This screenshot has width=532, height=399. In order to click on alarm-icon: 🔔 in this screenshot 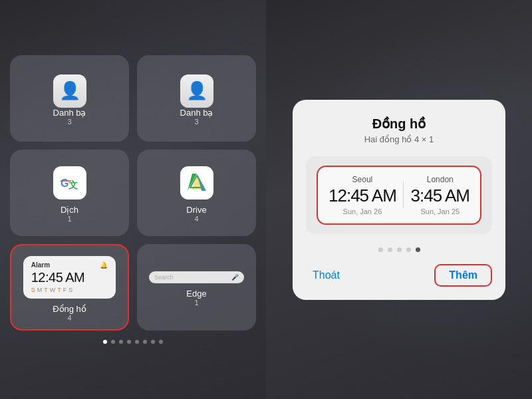, I will do `click(104, 265)`.